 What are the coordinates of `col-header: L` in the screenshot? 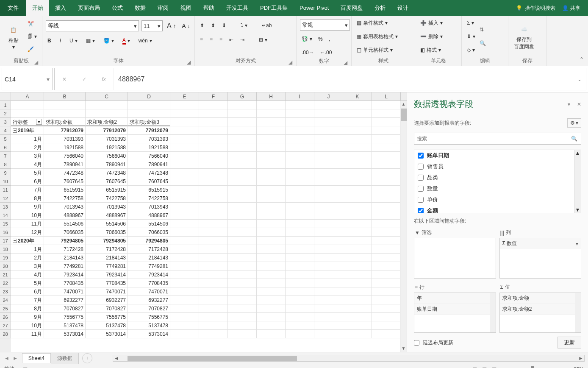 It's located at (386, 97).